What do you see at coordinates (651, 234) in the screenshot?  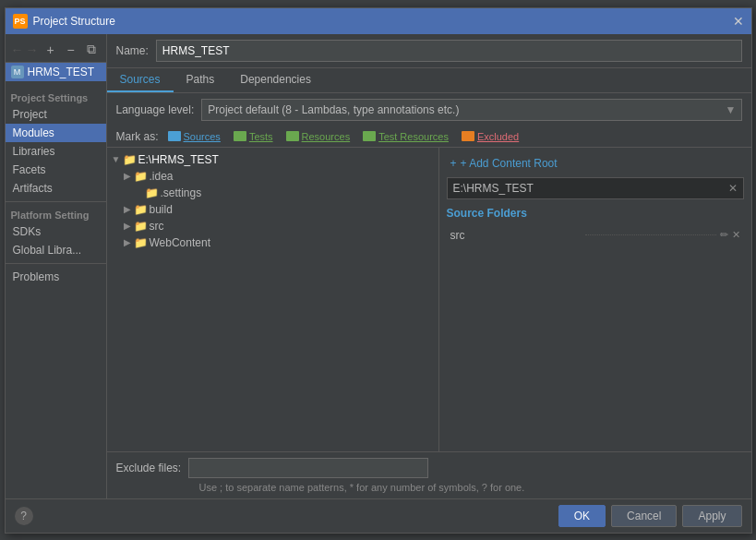 I see `dotted-separator` at bounding box center [651, 234].